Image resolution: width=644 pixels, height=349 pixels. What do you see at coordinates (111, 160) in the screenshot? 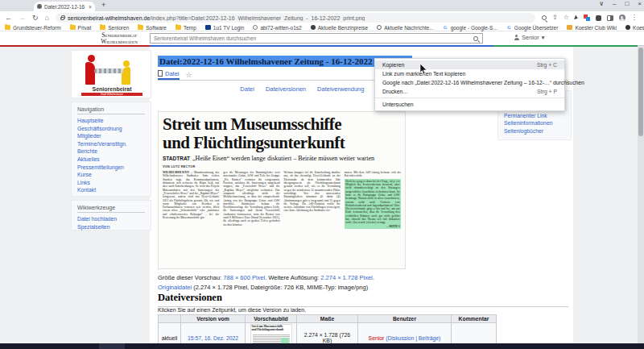
I see `sidebar-item-aktuelles: Aktuelles` at bounding box center [111, 160].